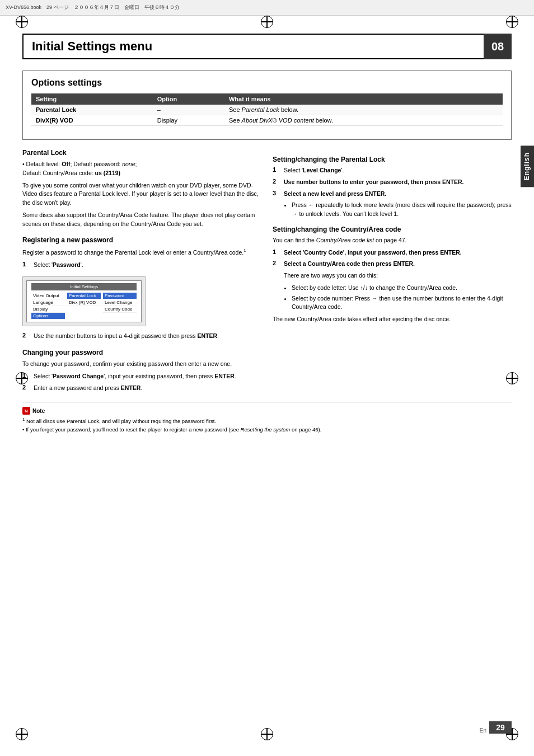  I want to click on registering-body: Register a password to change the Parent…, so click(142, 252).